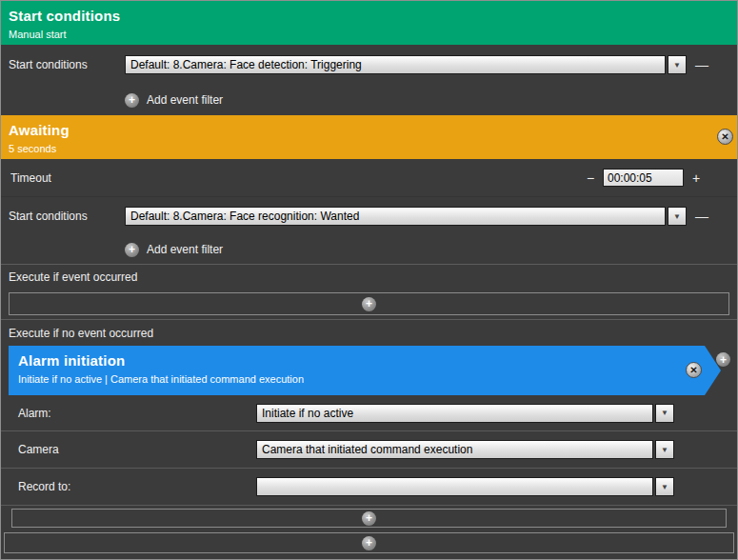  What do you see at coordinates (81, 333) in the screenshot?
I see `execute-if-no-event-label: Execute if no event occurred` at bounding box center [81, 333].